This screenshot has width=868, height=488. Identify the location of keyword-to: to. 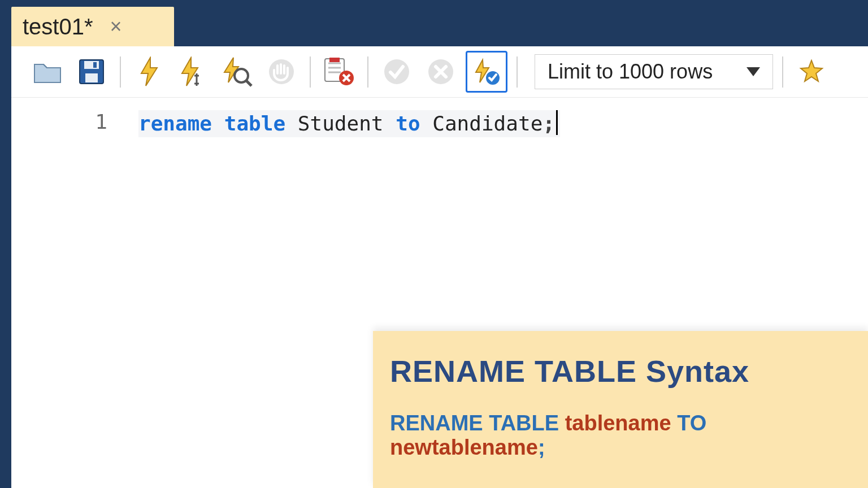
(408, 123).